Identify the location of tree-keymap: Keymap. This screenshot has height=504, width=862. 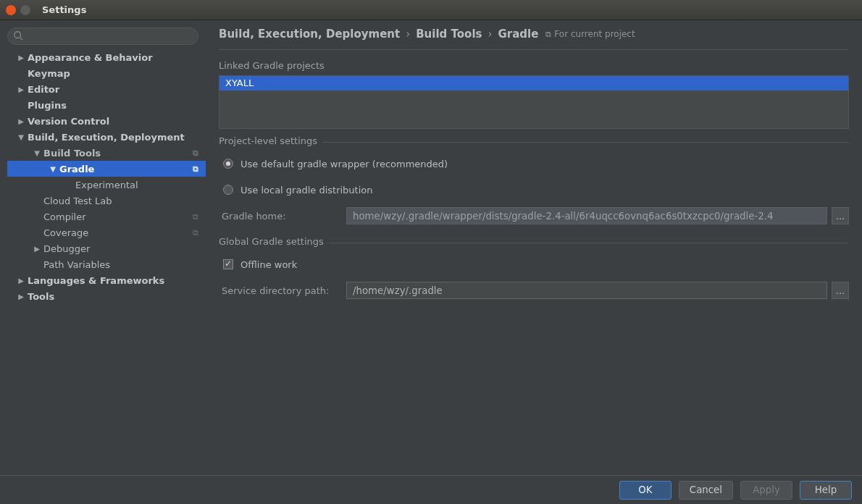
(106, 73).